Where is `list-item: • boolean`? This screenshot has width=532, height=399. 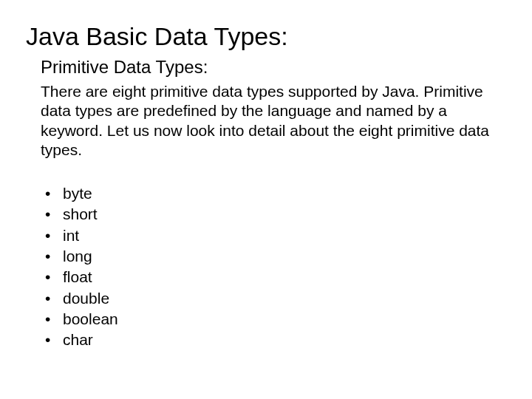 list-item: • boolean is located at coordinates (268, 319).